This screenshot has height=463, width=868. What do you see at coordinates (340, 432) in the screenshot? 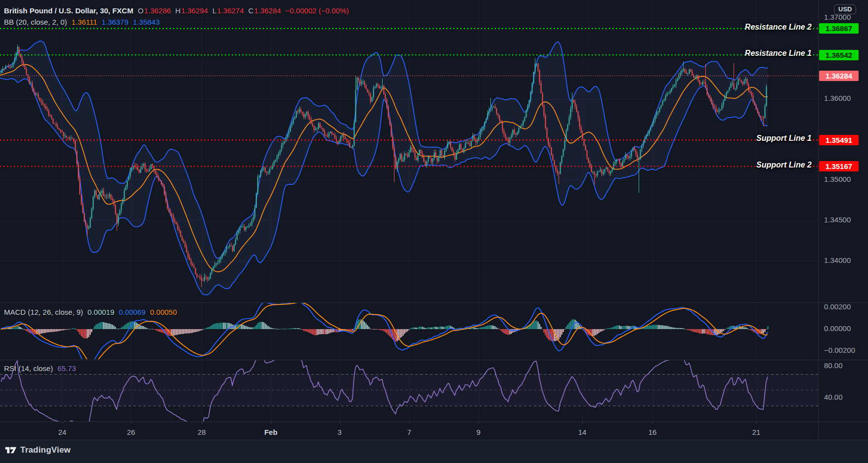
I see `time-axis-label: 3` at bounding box center [340, 432].